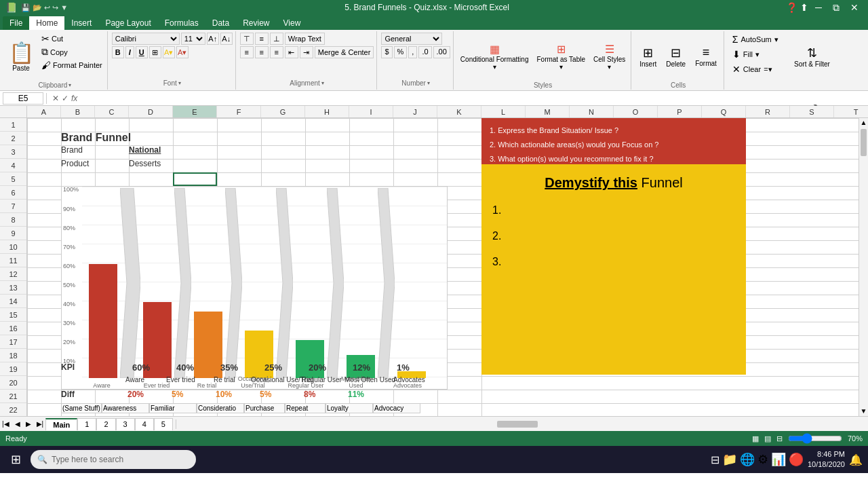  Describe the element at coordinates (706, 56) in the screenshot. I see `format-cells-button: ≡ Format` at that location.